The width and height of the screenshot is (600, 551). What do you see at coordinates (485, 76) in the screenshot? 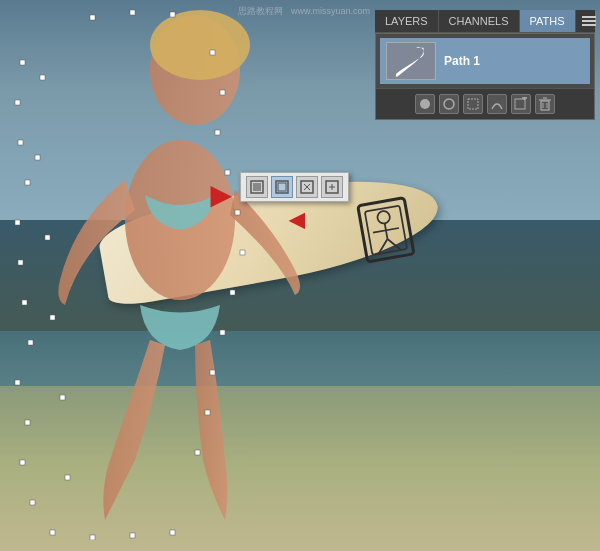
I see `paths-panel-body: Path 1` at bounding box center [485, 76].